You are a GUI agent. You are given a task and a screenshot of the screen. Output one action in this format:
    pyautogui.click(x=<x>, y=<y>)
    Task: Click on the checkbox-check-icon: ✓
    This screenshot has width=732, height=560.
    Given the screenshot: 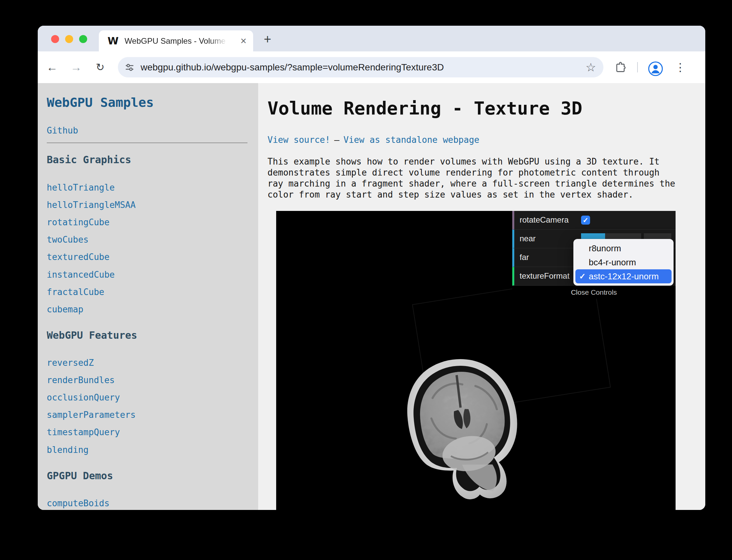 What is the action you would take?
    pyautogui.click(x=586, y=220)
    